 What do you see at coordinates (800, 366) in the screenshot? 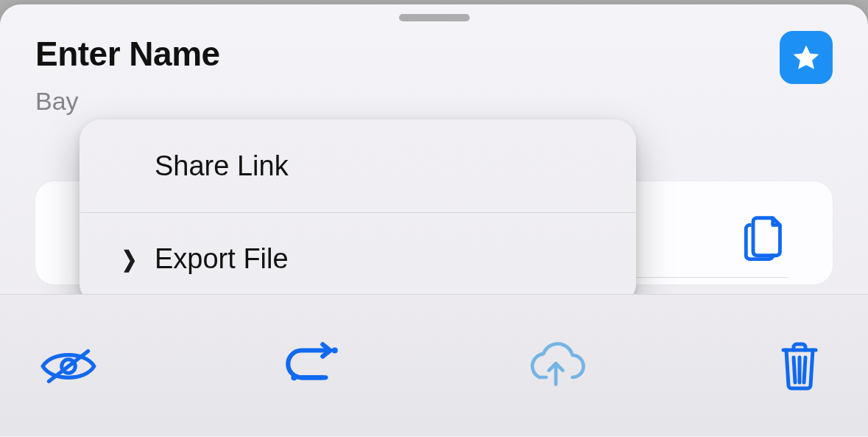
I see `delete-button` at bounding box center [800, 366].